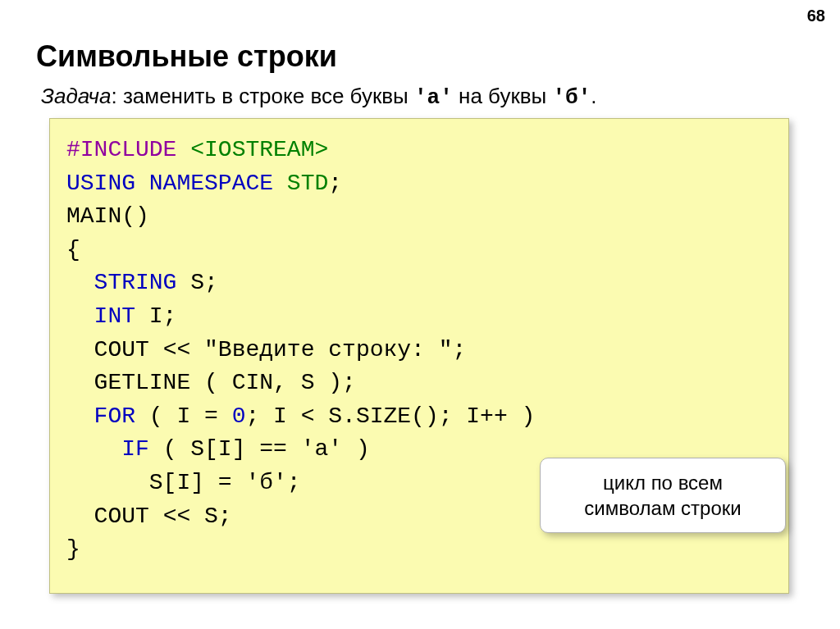 Image resolution: width=840 pixels, height=629 pixels. Describe the element at coordinates (121, 149) in the screenshot. I see `code-include-kw: #include` at that location.